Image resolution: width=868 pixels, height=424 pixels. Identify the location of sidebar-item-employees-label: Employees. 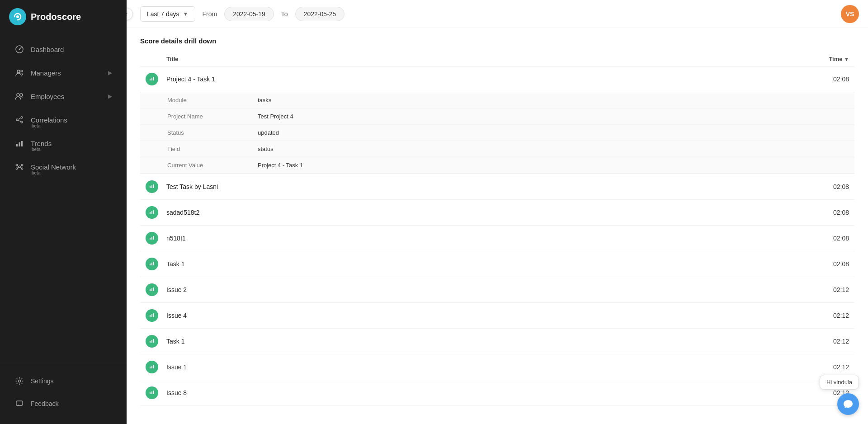
(47, 97).